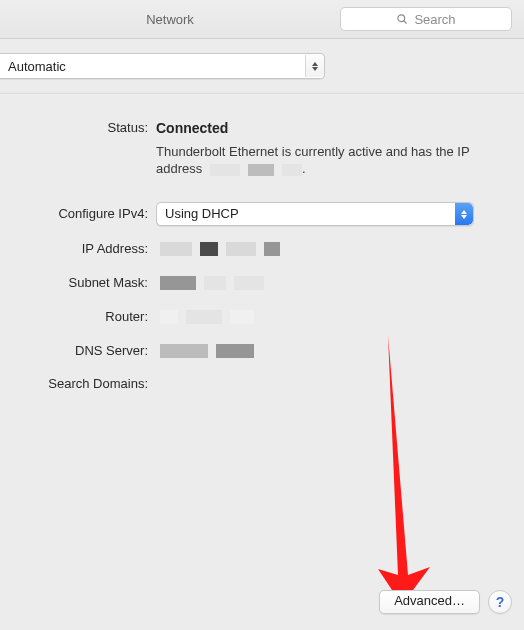 Image resolution: width=524 pixels, height=630 pixels. Describe the element at coordinates (446, 602) in the screenshot. I see `footer: Advanced… ?` at that location.